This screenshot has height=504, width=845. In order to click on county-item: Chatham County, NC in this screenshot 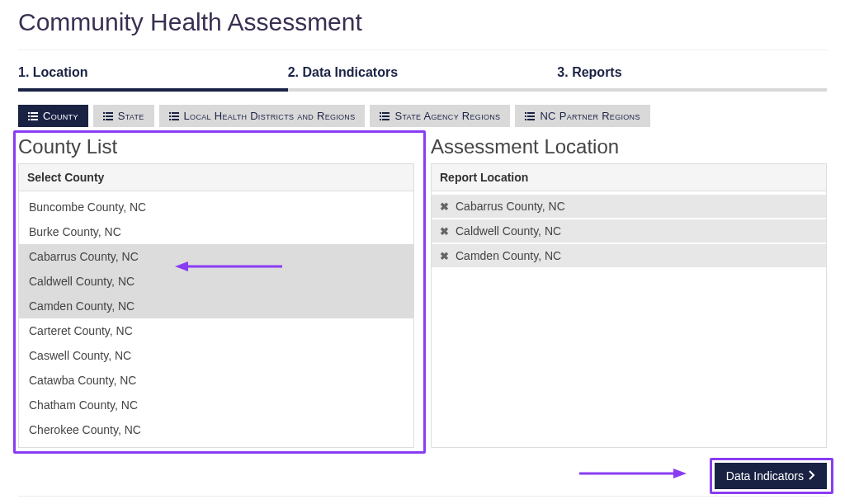, I will do `click(216, 405)`.